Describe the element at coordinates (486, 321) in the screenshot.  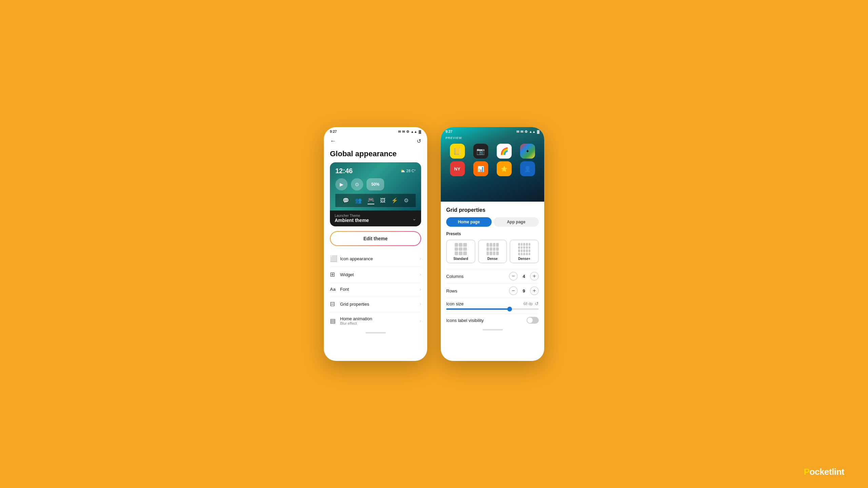
I see `icons-label-visibility-label: Icons label visibility` at that location.